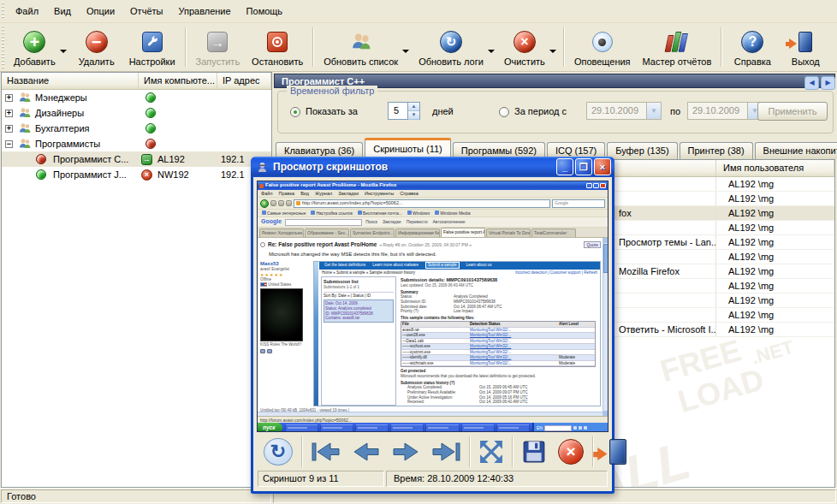 Image resolution: width=837 pixels, height=504 pixels. Describe the element at coordinates (553, 53) in the screenshot. I see `clear-dropdown-caret` at that location.